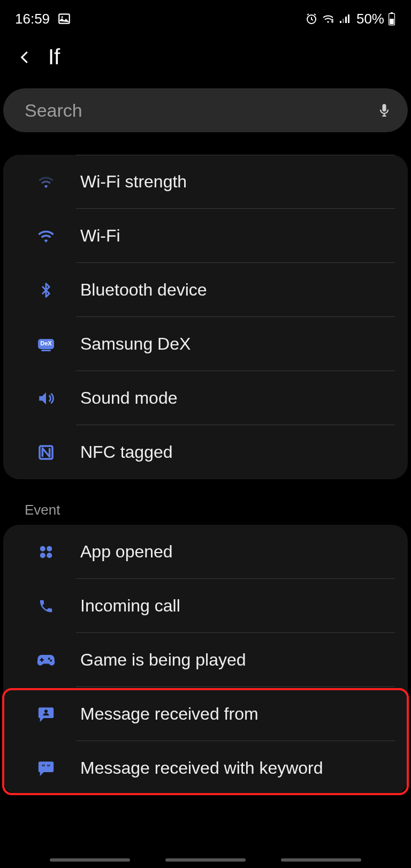 This screenshot has width=411, height=868. I want to click on battery-icon, so click(392, 19).